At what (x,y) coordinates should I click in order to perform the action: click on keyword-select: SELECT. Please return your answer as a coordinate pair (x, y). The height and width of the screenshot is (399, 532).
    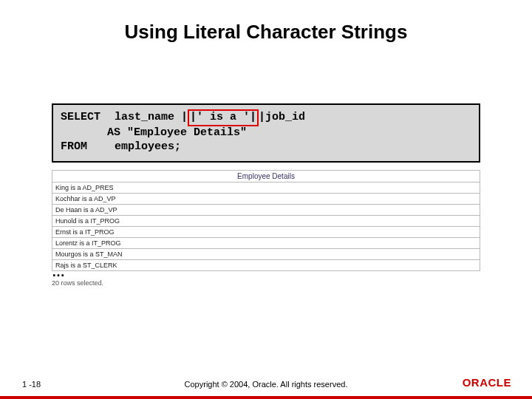
    Looking at the image, I should click on (84, 118).